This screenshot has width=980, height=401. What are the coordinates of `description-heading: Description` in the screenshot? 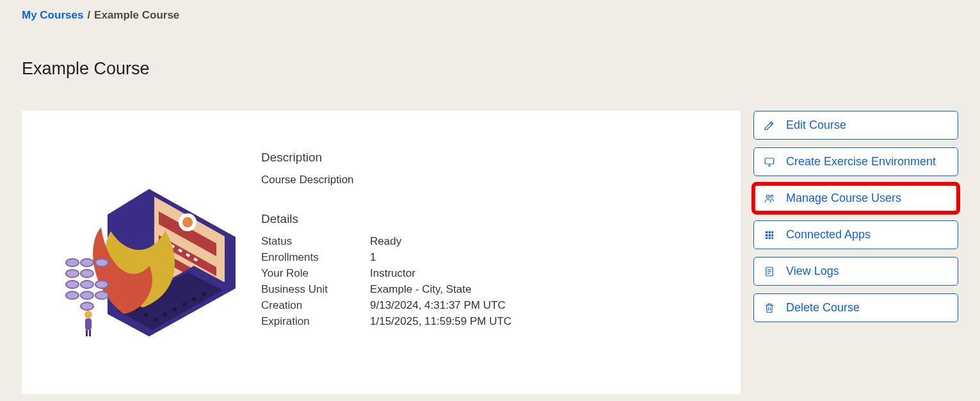 It's located at (486, 158).